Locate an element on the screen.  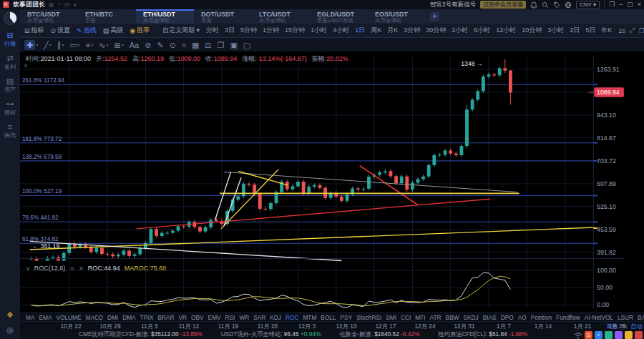
bell-icon is located at coordinates (534, 5).